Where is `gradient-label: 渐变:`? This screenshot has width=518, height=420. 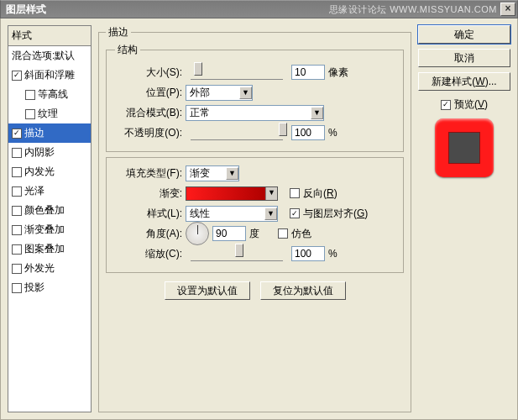
gradient-label: 渐变: is located at coordinates (149, 193).